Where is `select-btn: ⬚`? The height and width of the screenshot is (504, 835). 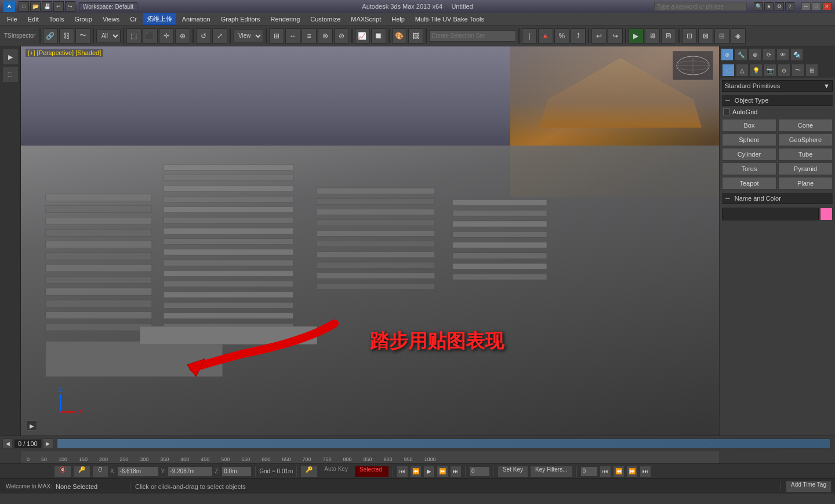
select-btn: ⬚ is located at coordinates (134, 36).